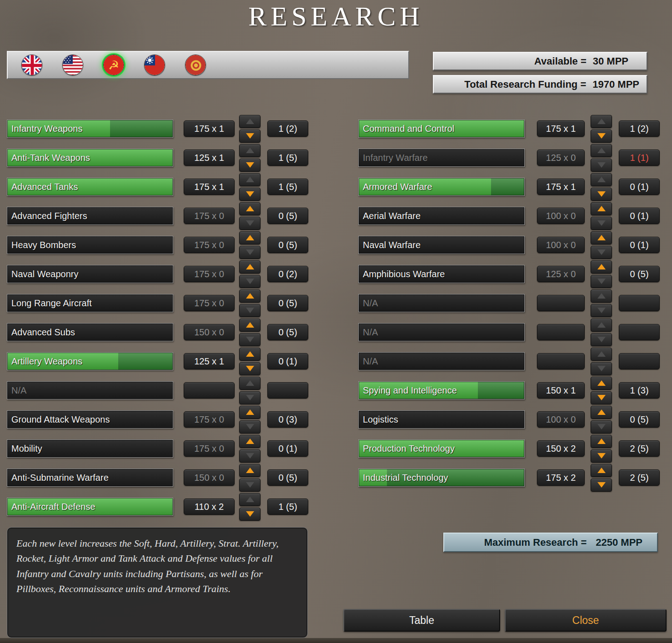  What do you see at coordinates (561, 332) in the screenshot?
I see `research-cost-box` at bounding box center [561, 332].